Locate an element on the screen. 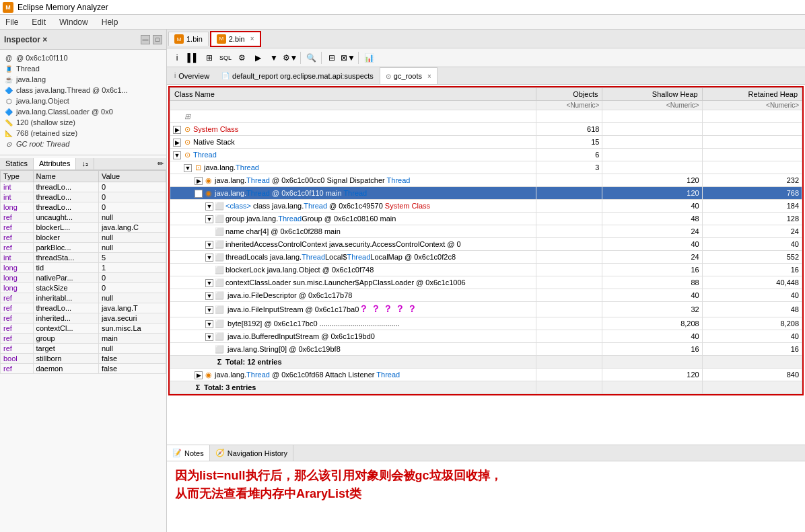 This screenshot has width=805, height=532. table-row: ▼⬜threadLocals java.lang.ThreadLocal$Thr… is located at coordinates (486, 257).